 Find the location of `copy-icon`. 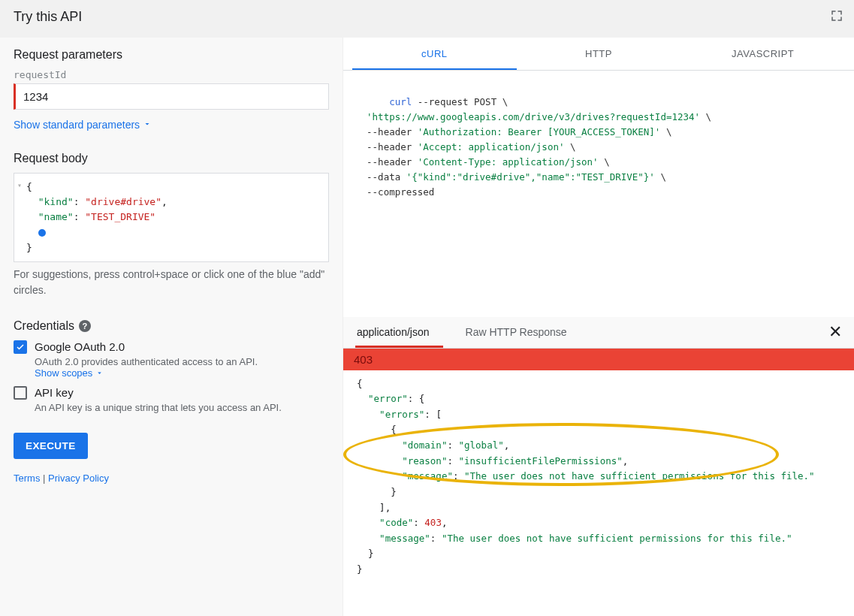

copy-icon is located at coordinates (837, 83).